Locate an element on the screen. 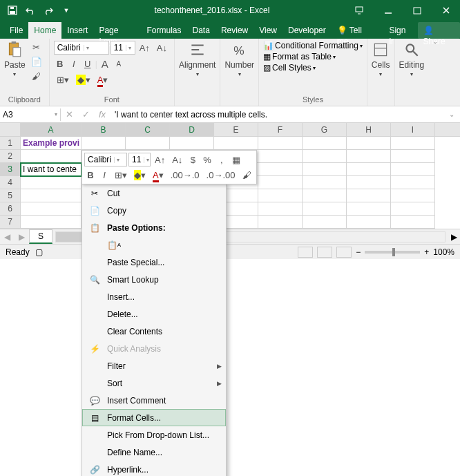  mini-currency-icon: $ is located at coordinates (193, 160).